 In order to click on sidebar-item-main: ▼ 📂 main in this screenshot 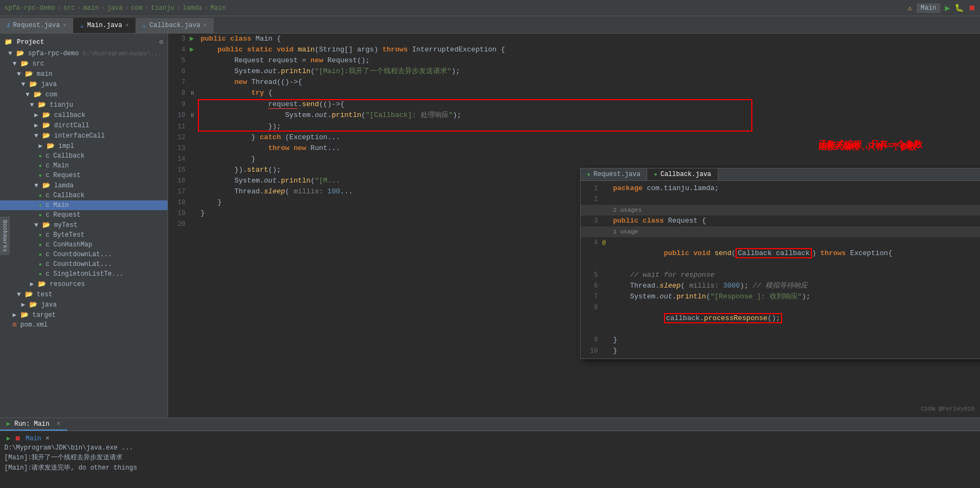, I will do `click(83, 74)`.